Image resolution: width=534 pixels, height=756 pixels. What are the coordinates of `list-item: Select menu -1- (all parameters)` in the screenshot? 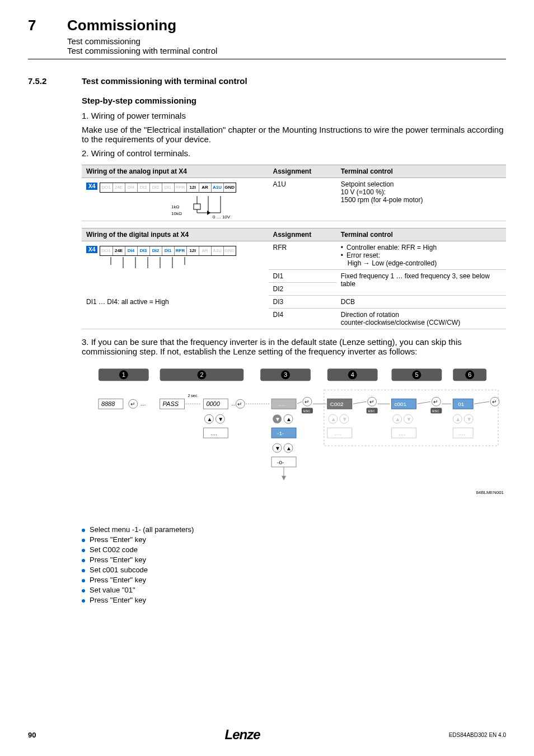 It's located at (142, 530).